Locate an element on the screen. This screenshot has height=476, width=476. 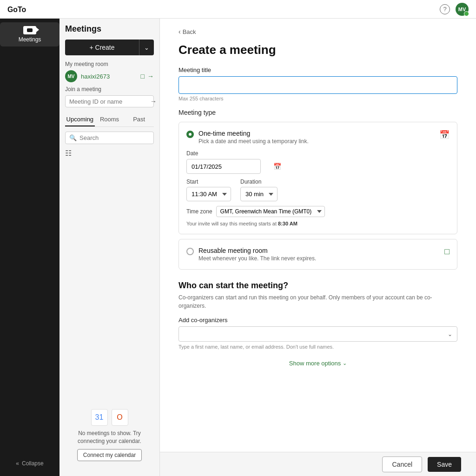
create-btn-container: + Create ⌄ is located at coordinates (110, 47).